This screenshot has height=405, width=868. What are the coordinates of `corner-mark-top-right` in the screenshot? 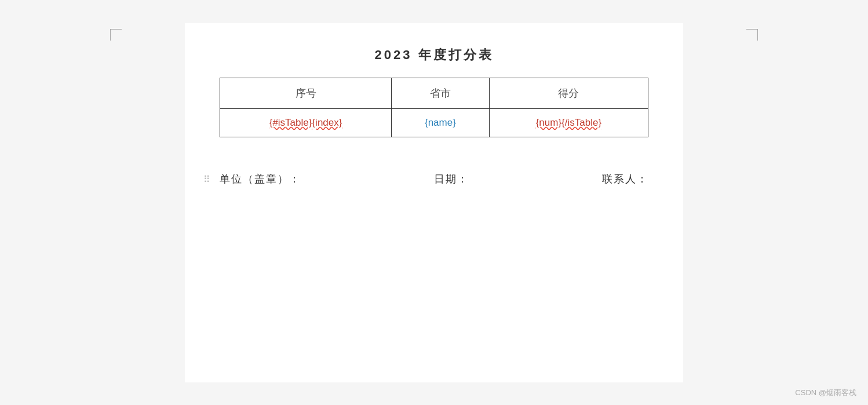 It's located at (752, 35).